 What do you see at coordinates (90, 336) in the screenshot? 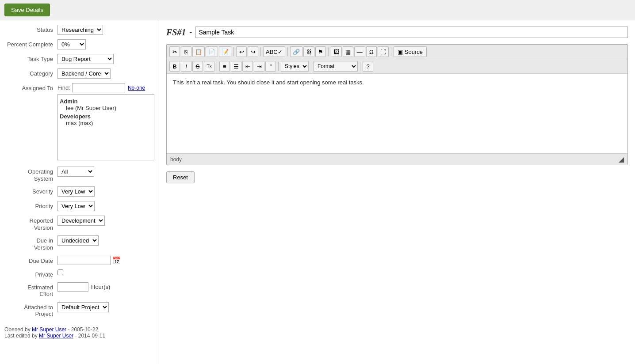
I see `last-edited-date: - 2014-09-11` at bounding box center [90, 336].